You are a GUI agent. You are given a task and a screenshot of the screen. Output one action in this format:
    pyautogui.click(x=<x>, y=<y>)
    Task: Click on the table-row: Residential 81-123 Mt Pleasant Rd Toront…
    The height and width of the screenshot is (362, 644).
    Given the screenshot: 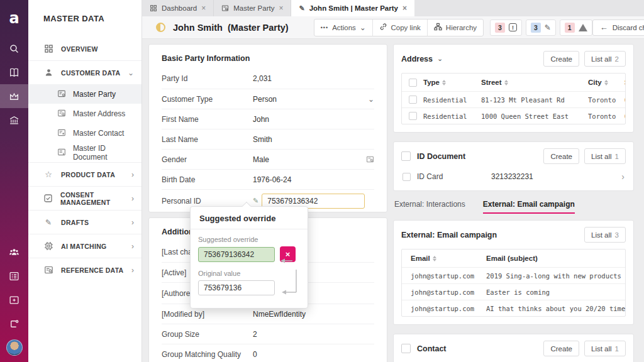 What is the action you would take?
    pyautogui.click(x=513, y=99)
    